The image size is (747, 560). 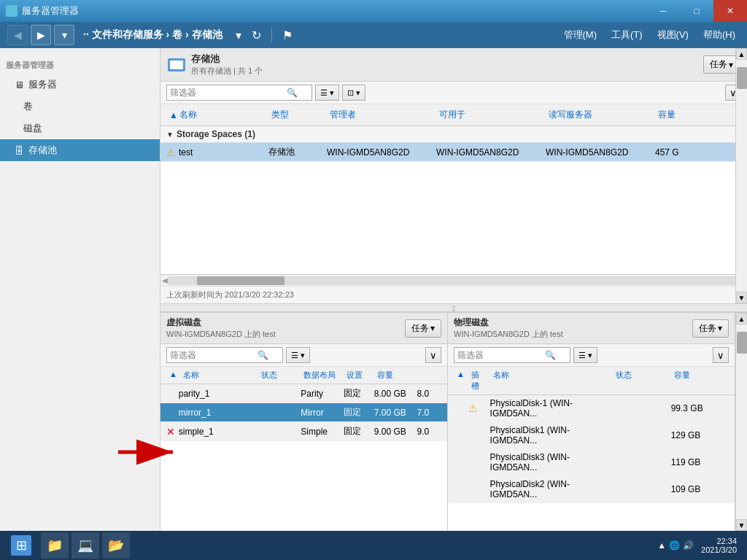 What do you see at coordinates (41, 35) in the screenshot?
I see `forward-button: ▶` at bounding box center [41, 35].